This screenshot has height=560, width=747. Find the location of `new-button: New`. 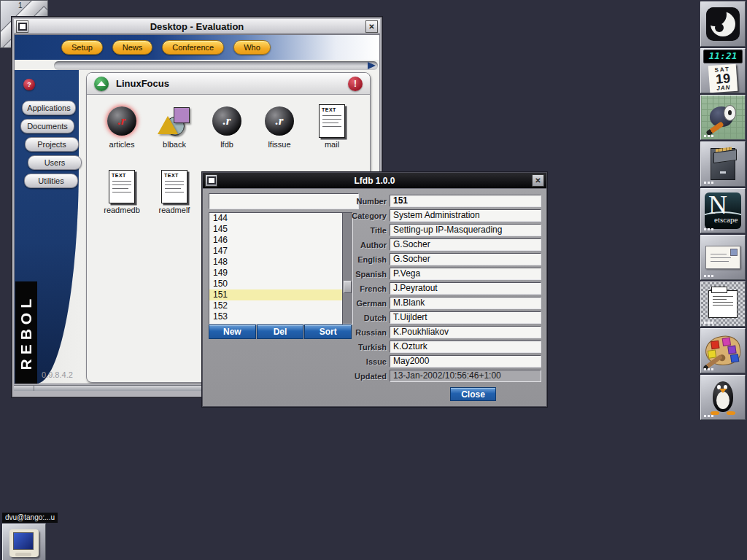

new-button: New is located at coordinates (232, 332).